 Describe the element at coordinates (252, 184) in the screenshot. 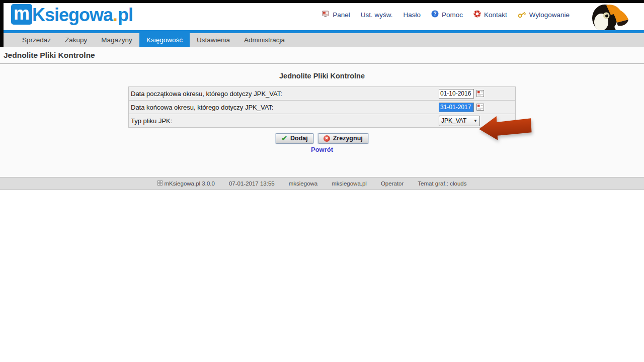

I see `footer-datetime: 07-01-2017 13:55` at that location.